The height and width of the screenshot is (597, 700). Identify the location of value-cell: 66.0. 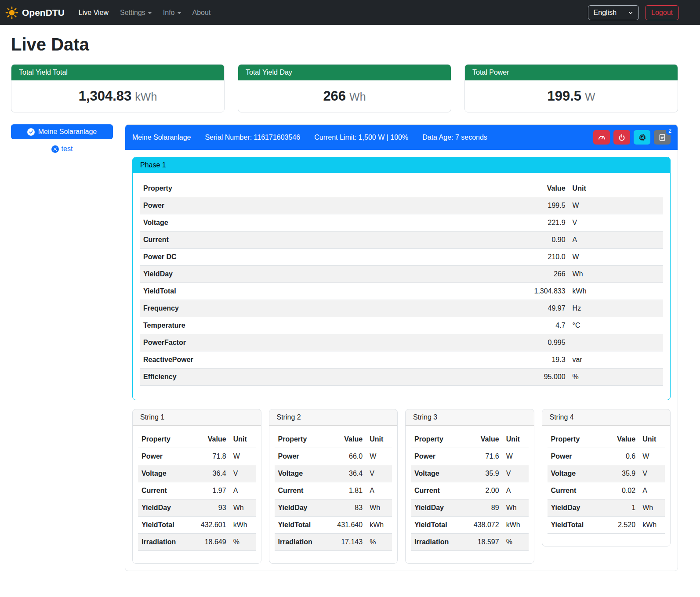
(347, 457).